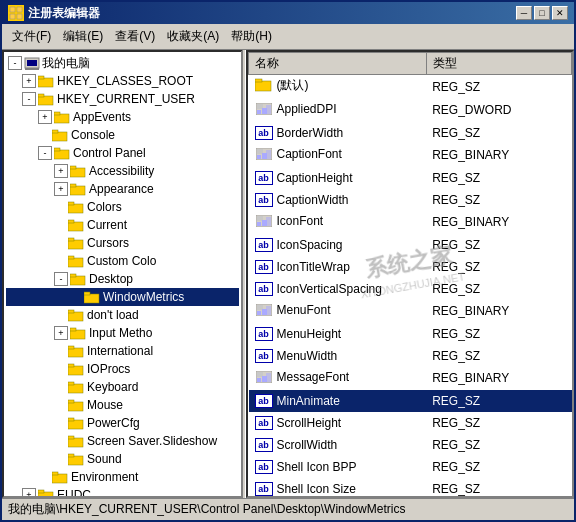 This screenshot has height=522, width=576. I want to click on folder-icon-appevents, so click(62, 117).